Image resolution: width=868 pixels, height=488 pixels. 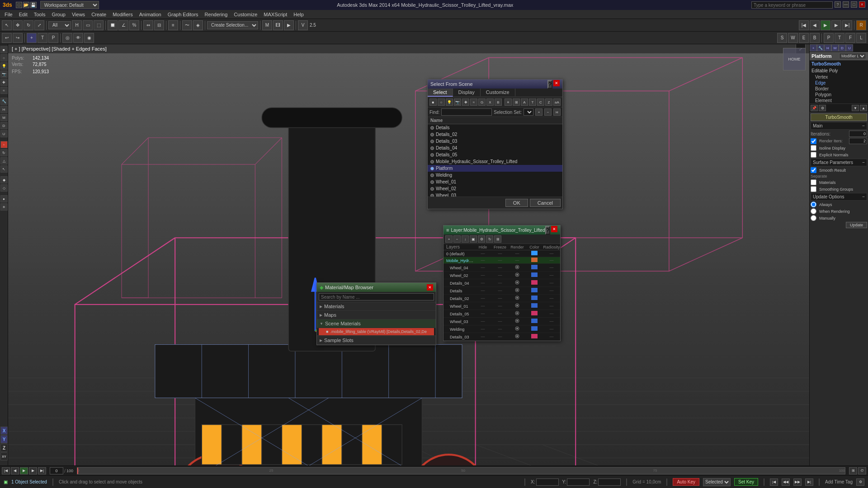 I want to click on mat-browser-close-btn: ✕, so click(x=430, y=287).